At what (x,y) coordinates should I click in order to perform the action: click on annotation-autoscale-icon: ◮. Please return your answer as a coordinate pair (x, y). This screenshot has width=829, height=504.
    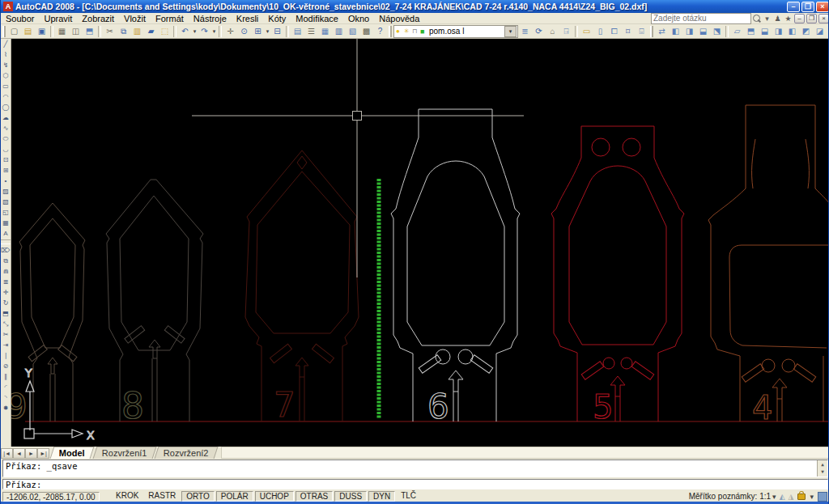
    Looking at the image, I should click on (792, 497).